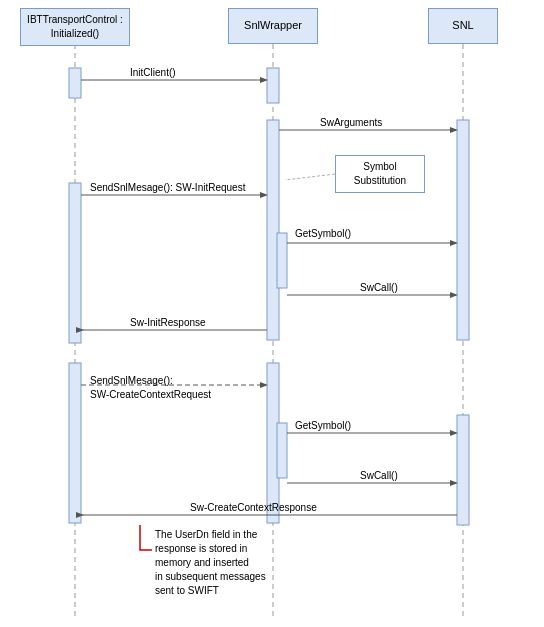  I want to click on symbol-substitution-note: Symbol Substitution, so click(380, 174).